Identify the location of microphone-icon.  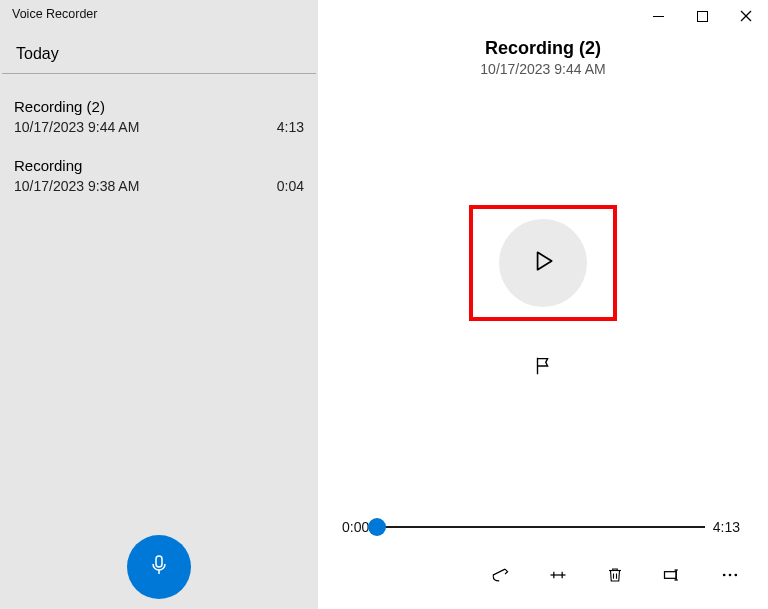
(159, 567).